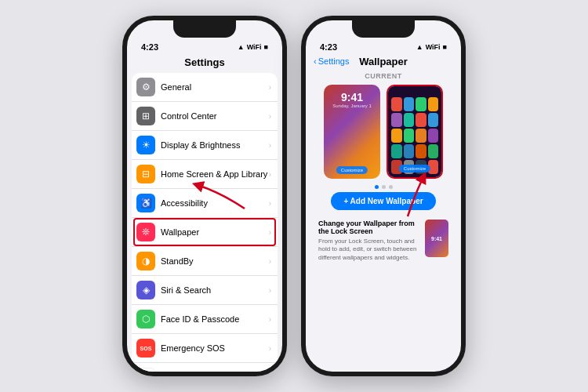  Describe the element at coordinates (383, 38) in the screenshot. I see `status-bar-right: 4:23 ▲ WiFi ■` at that location.